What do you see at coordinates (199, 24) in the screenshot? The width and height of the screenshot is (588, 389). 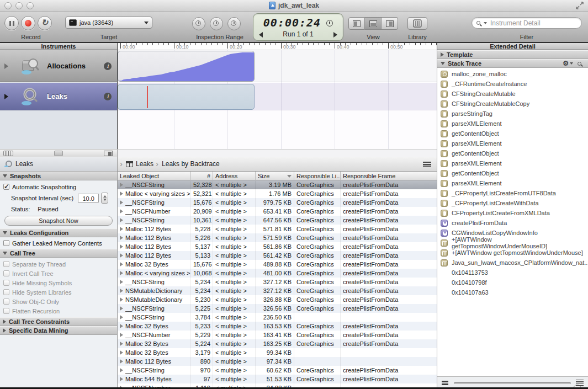 I see `range-start-button` at bounding box center [199, 24].